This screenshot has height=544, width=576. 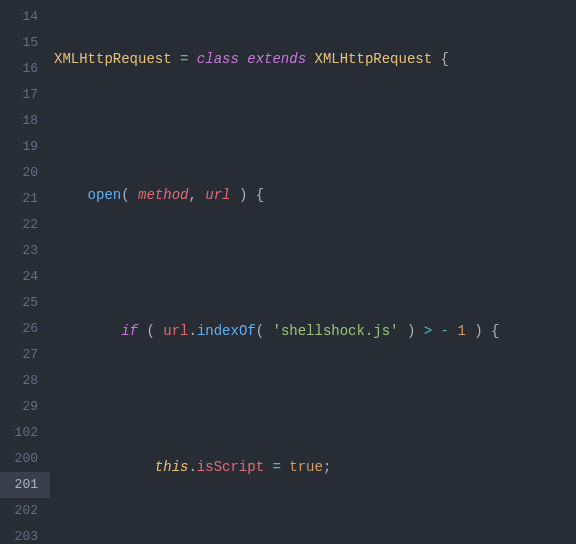 I want to click on line-number: 26, so click(x=23, y=329).